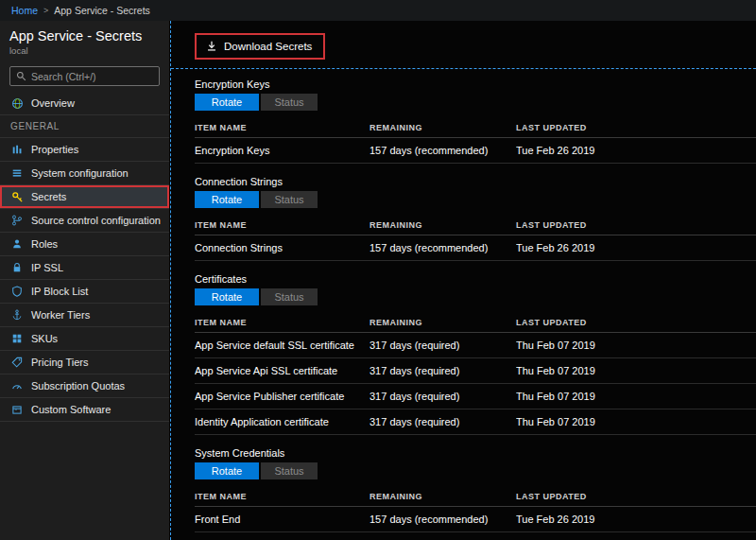 Image resolution: width=756 pixels, height=540 pixels. I want to click on sidebar-item-label: Properties, so click(55, 149).